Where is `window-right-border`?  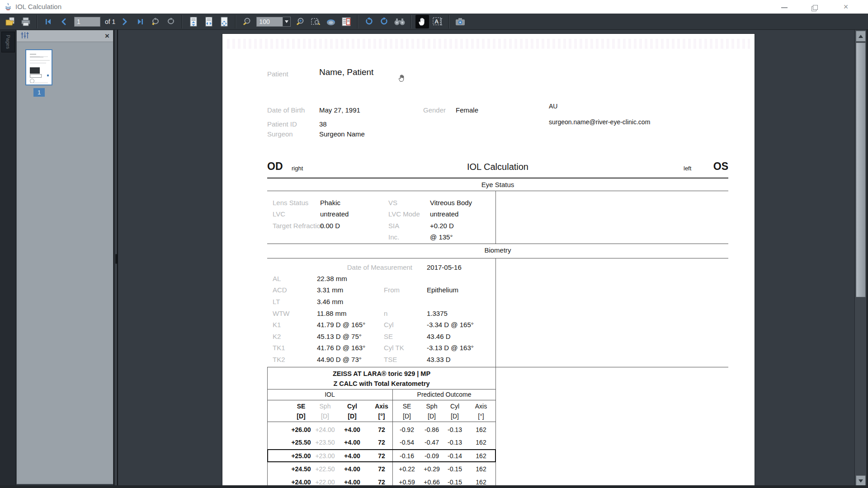
window-right-border is located at coordinates (867, 259).